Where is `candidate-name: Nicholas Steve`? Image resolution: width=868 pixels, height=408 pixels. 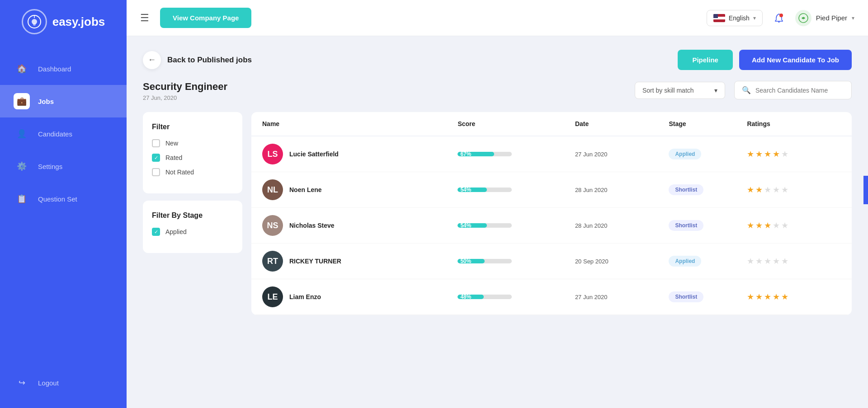
candidate-name: Nicholas Steve is located at coordinates (312, 225).